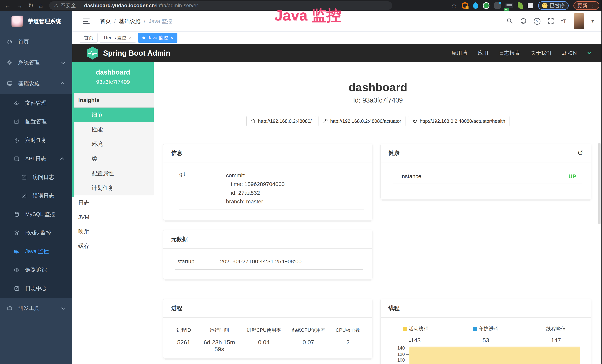 This screenshot has width=602, height=364. Describe the element at coordinates (36, 84) in the screenshot. I see `sidebar-item-infra: 基础设施` at that location.